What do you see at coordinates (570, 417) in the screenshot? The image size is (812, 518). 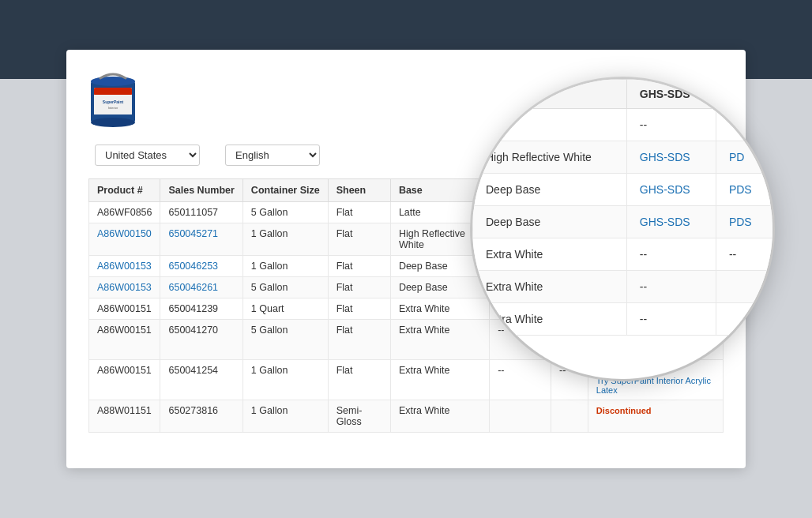 I see `cell-pds` at bounding box center [570, 417].